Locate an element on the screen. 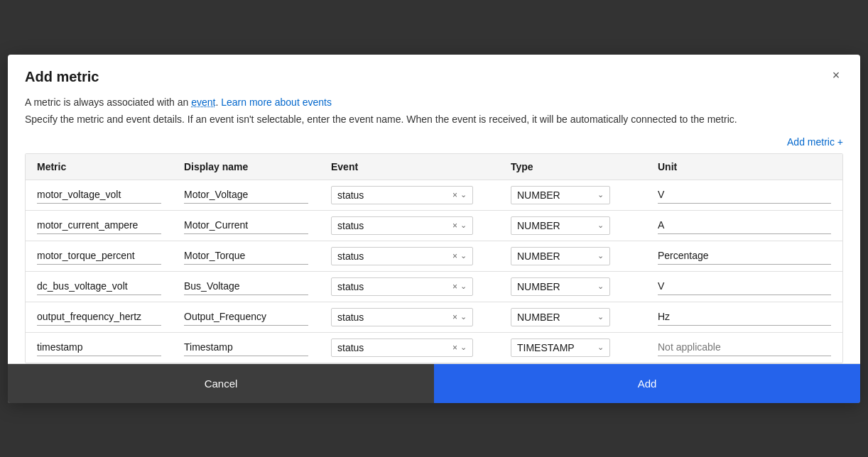  dialog-footer: Cancel Add is located at coordinates (434, 383).